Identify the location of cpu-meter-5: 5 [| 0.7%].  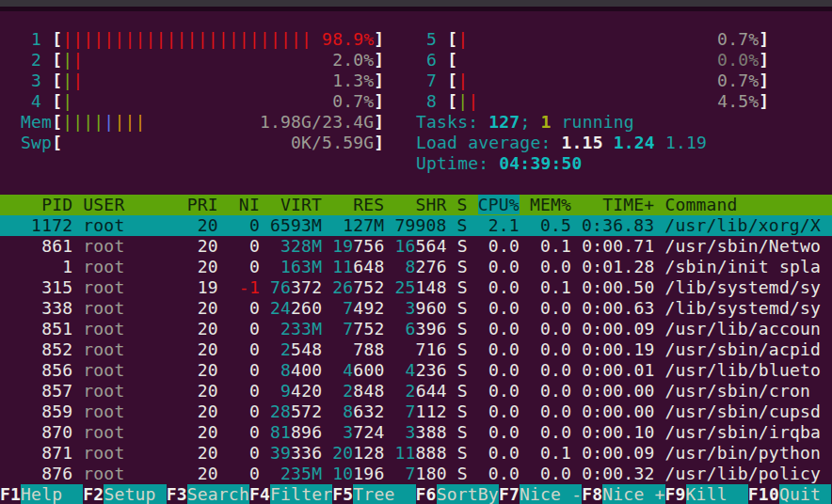
(593, 39).